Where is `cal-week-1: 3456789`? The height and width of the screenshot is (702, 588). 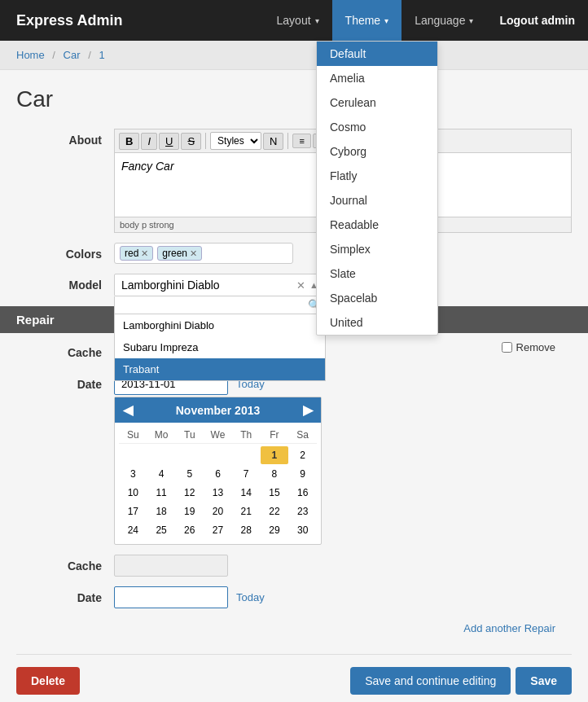
cal-week-1: 3456789 is located at coordinates (218, 474).